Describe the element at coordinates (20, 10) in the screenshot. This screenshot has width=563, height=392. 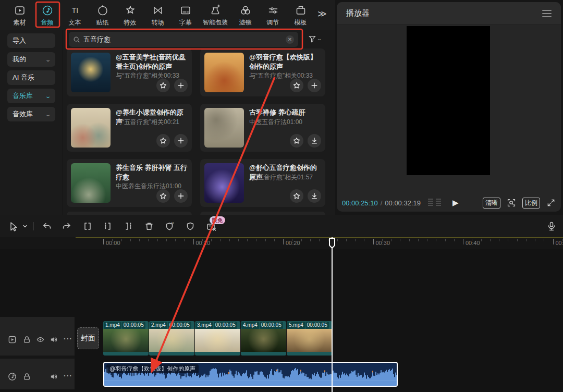
I see `media-icon` at that location.